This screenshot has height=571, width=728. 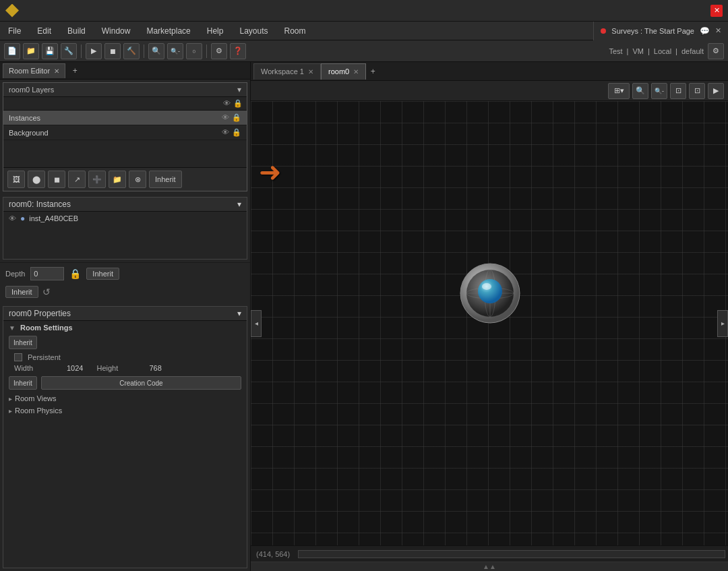 I want to click on orb-object, so click(x=490, y=293).